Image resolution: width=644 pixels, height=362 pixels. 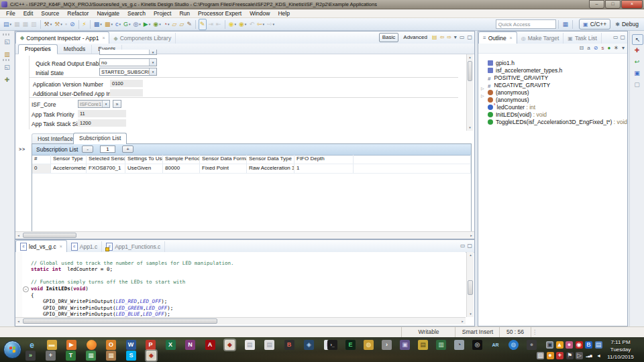 I want to click on add-subscription-button: +, so click(x=127, y=149).